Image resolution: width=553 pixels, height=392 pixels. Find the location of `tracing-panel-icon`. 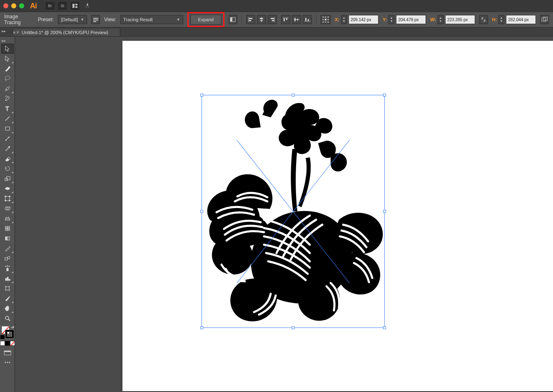

tracing-panel-icon is located at coordinates (233, 20).